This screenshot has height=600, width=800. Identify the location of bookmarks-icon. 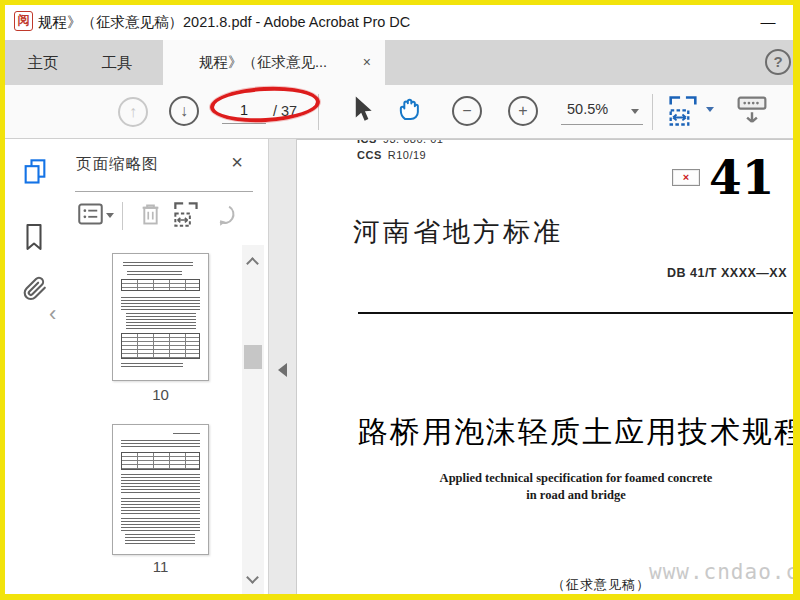
(34, 239).